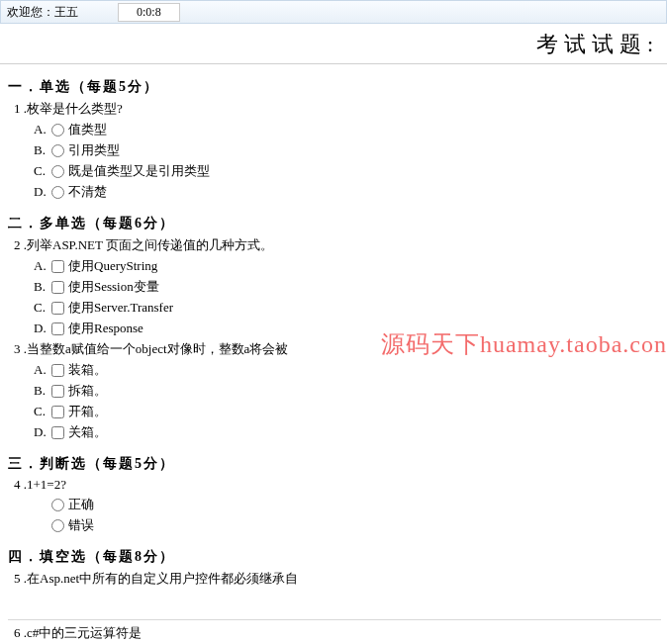 This screenshot has height=644, width=667. Describe the element at coordinates (347, 432) in the screenshot. I see `option-row: D. 关箱。` at that location.